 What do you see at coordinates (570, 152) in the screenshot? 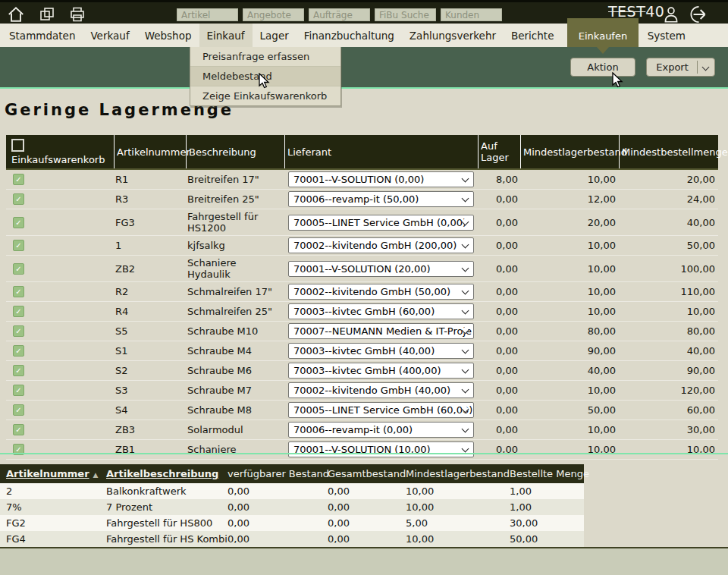
I see `column-header-mindestlagerbestand: Mindestlagerbestand` at bounding box center [570, 152].